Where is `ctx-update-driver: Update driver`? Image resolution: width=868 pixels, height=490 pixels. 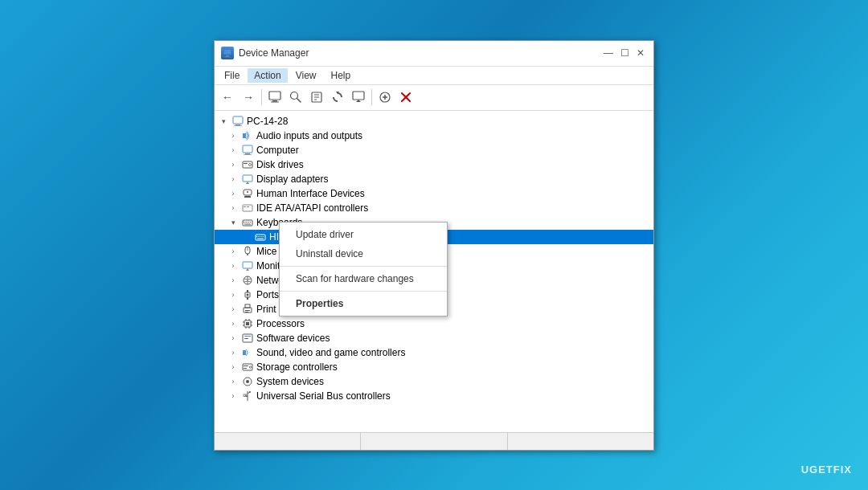
ctx-update-driver: Update driver is located at coordinates (363, 235).